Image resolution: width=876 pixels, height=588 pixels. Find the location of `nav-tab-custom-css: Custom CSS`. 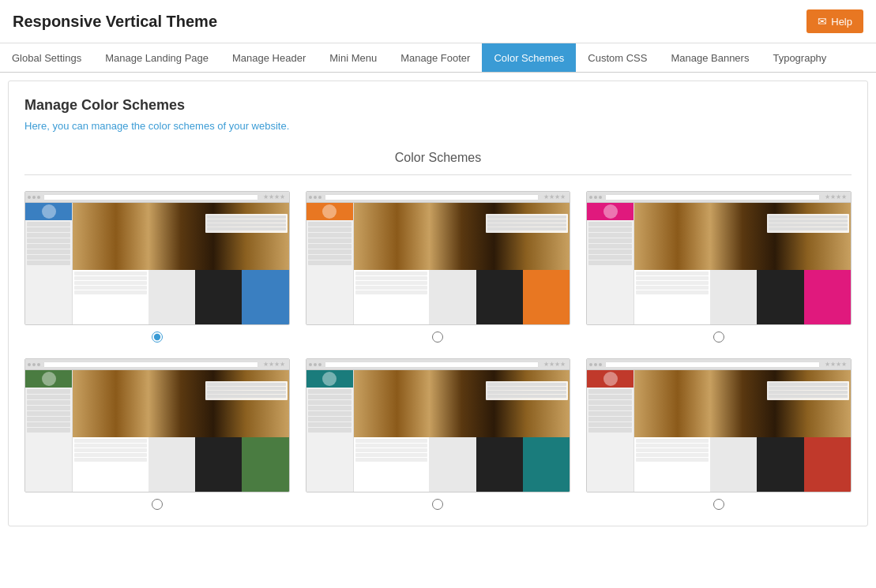

nav-tab-custom-css: Custom CSS is located at coordinates (618, 58).